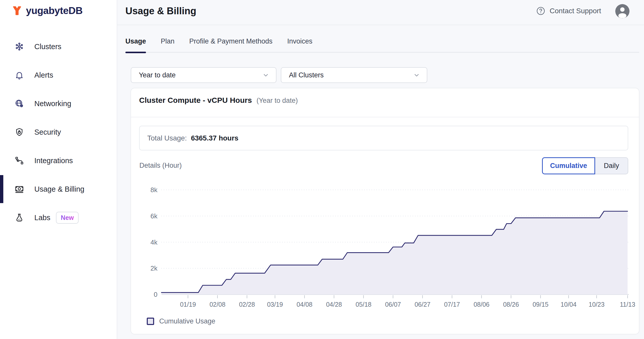 Image resolution: width=644 pixels, height=339 pixels. I want to click on total-usage-value: 6365.37 hours, so click(215, 138).